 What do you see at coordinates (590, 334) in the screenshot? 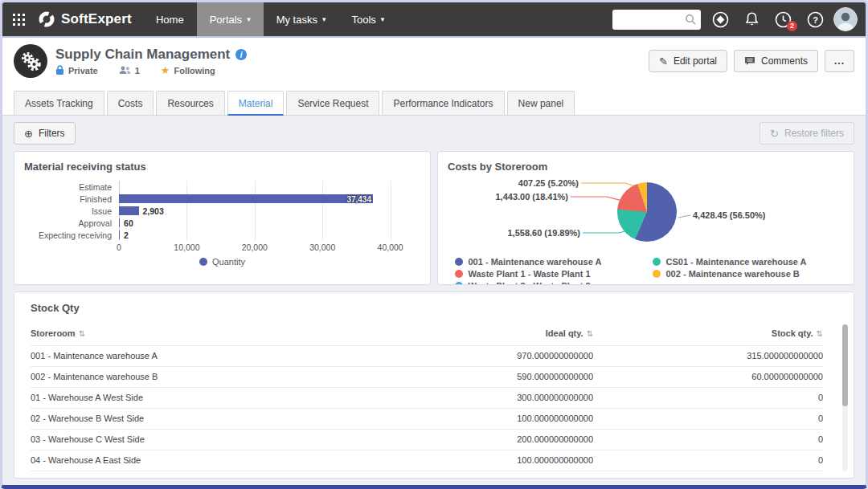
I see `sort-icon: ⇅` at bounding box center [590, 334].